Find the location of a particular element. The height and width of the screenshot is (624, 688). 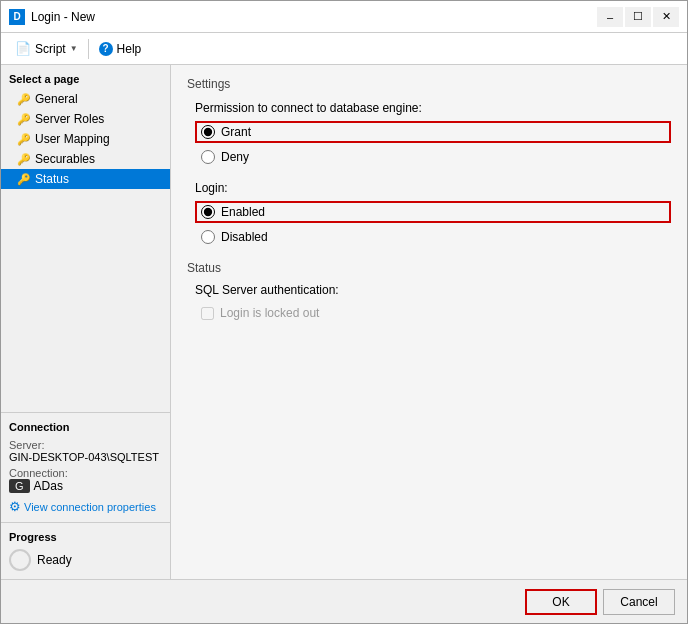

title-bar: D Login - New – ☐ ✕ is located at coordinates (344, 17).